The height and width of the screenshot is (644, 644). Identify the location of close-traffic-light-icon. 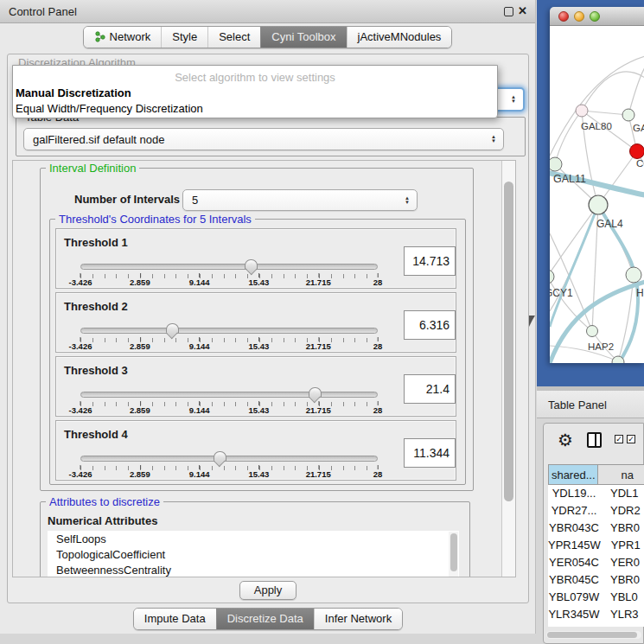
(564, 16).